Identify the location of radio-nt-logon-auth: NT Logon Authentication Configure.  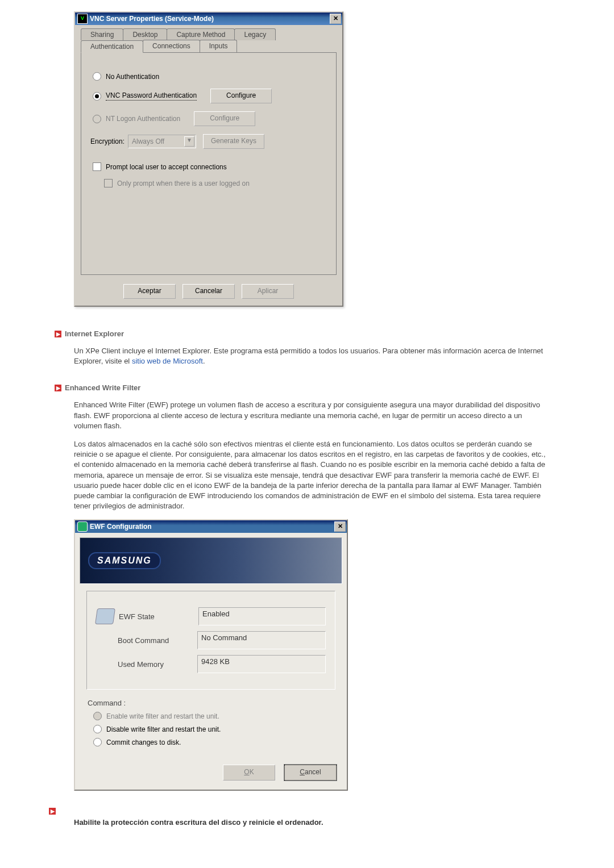
(209, 119).